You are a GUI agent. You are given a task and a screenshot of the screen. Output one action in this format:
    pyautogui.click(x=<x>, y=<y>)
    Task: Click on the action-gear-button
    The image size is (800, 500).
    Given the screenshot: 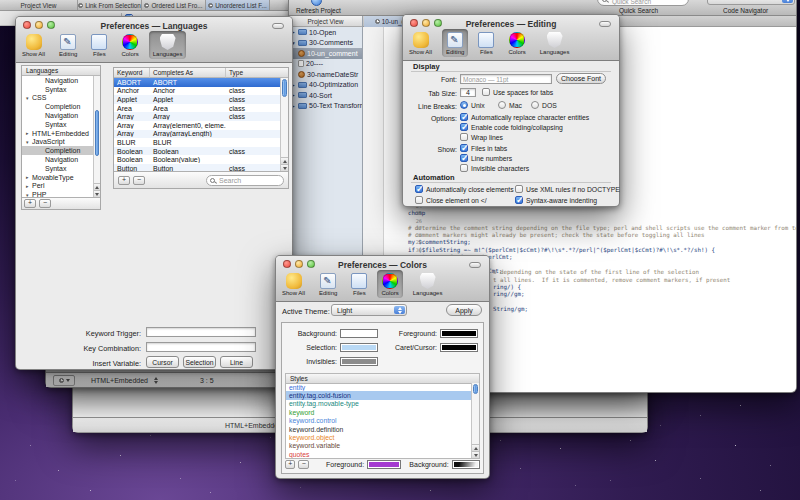 What is the action you would take?
    pyautogui.click(x=64, y=380)
    